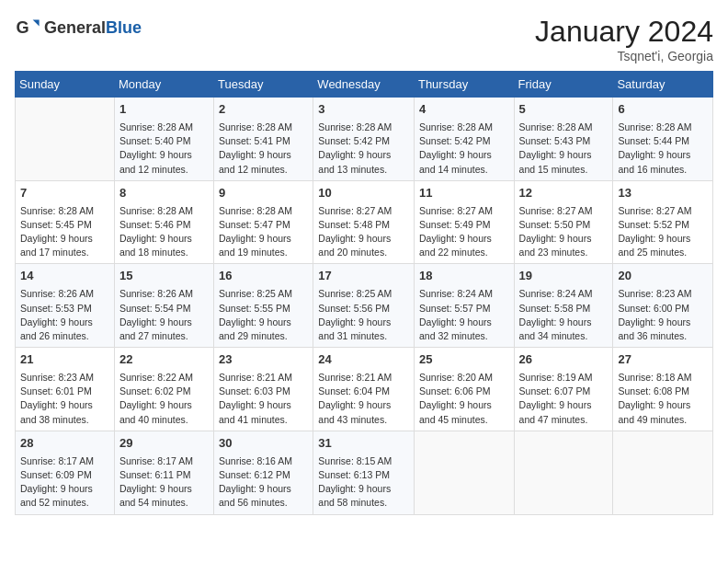  I want to click on header-day-wednesday: Wednesday, so click(364, 85).